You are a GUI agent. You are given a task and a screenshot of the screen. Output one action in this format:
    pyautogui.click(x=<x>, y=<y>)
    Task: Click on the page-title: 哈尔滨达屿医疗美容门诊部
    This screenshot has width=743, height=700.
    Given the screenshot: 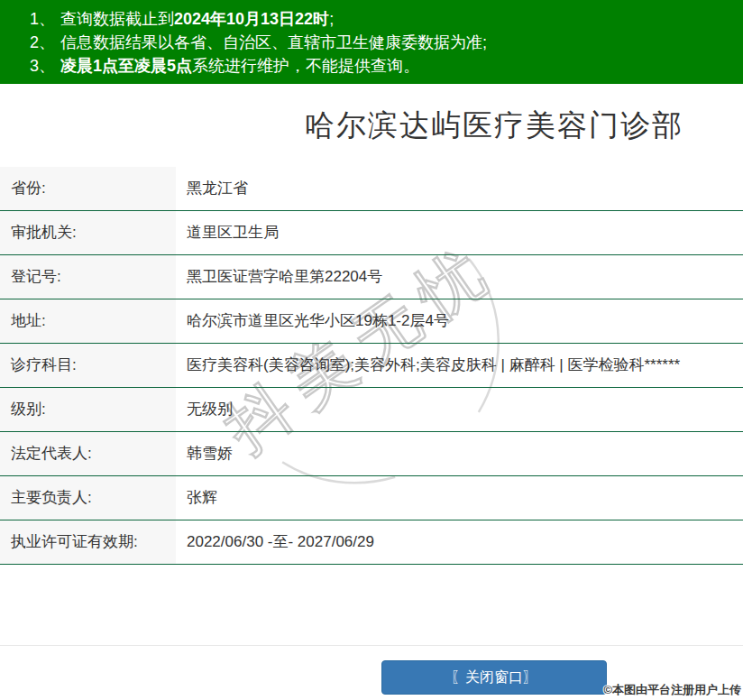 What is the action you would take?
    pyautogui.click(x=494, y=126)
    